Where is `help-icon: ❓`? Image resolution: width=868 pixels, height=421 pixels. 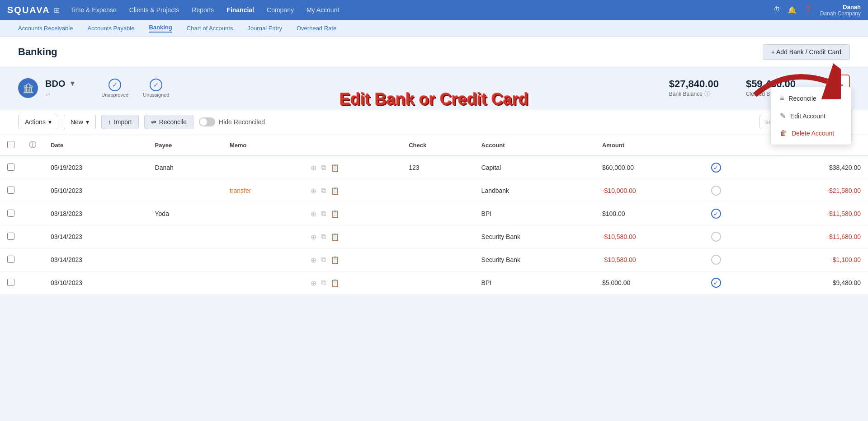 help-icon: ❓ is located at coordinates (808, 10).